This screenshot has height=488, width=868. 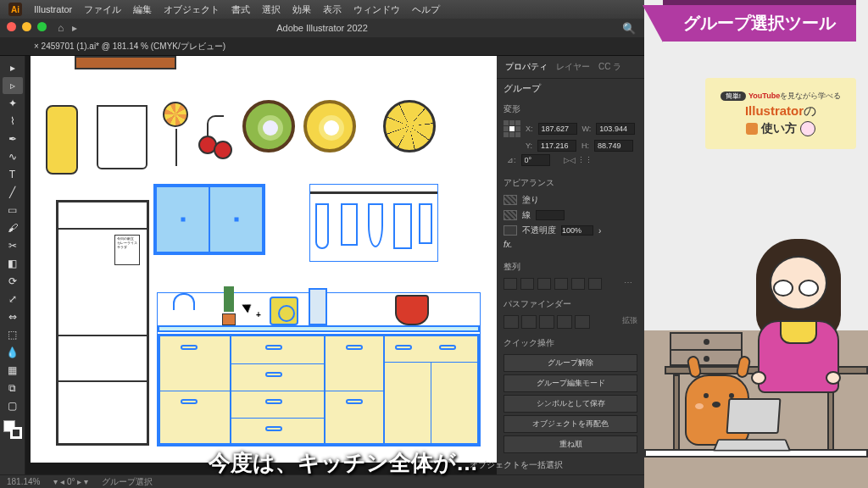 I want to click on qa-save-symbol-button: シンボルとして保存, so click(x=570, y=403).